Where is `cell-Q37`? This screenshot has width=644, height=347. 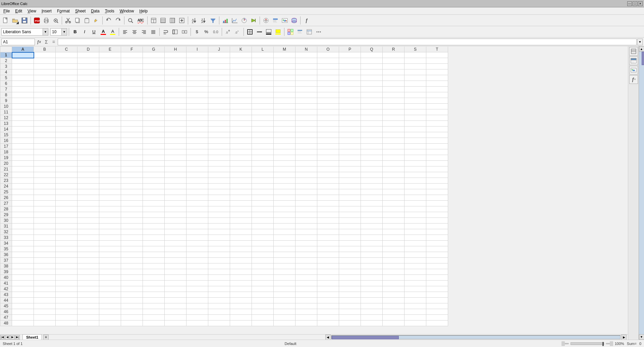 cell-Q37 is located at coordinates (372, 260).